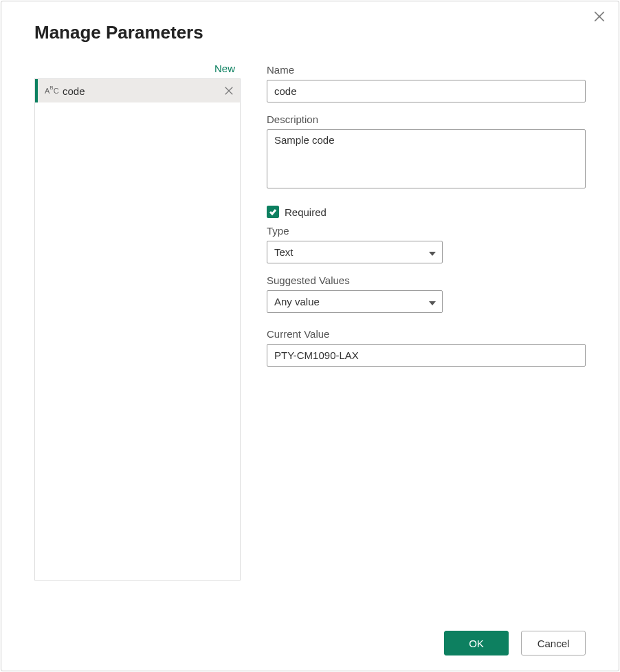  I want to click on current-value-block: Current Value, so click(426, 347).